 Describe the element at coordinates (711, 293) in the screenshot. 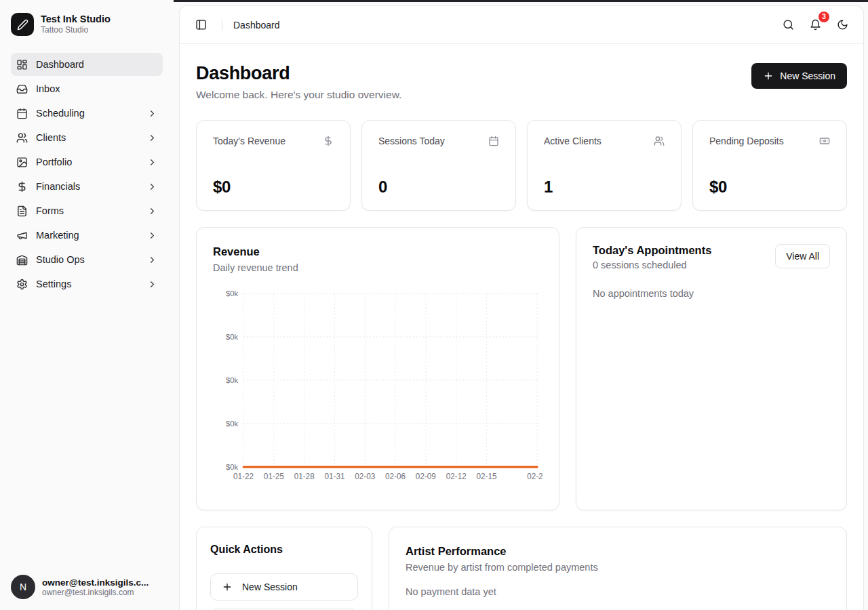

I see `appointments-empty-text: No appointments today` at that location.